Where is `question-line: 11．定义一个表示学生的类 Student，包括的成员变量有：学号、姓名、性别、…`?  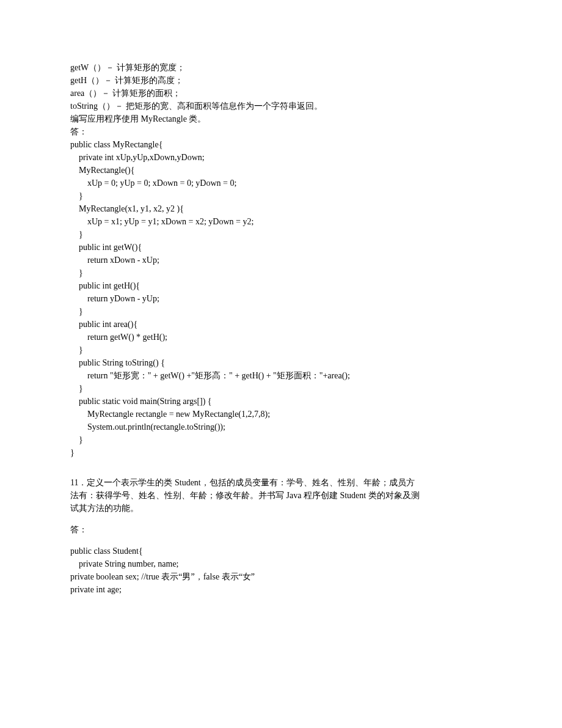 question-line: 11．定义一个表示学生的类 Student，包括的成员变量有：学号、姓名、性别、… is located at coordinates (281, 483).